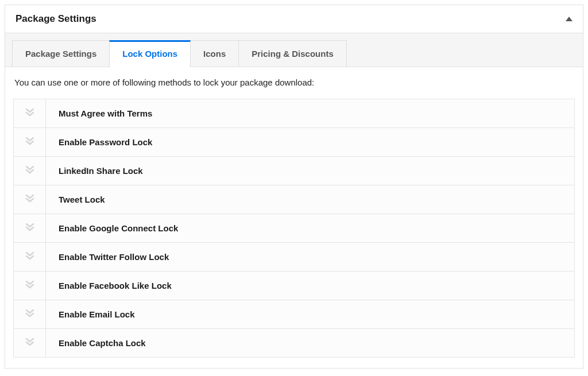  What do you see at coordinates (294, 286) in the screenshot?
I see `lock-row-facebook-like: Enable Facebook Like Lock` at bounding box center [294, 286].